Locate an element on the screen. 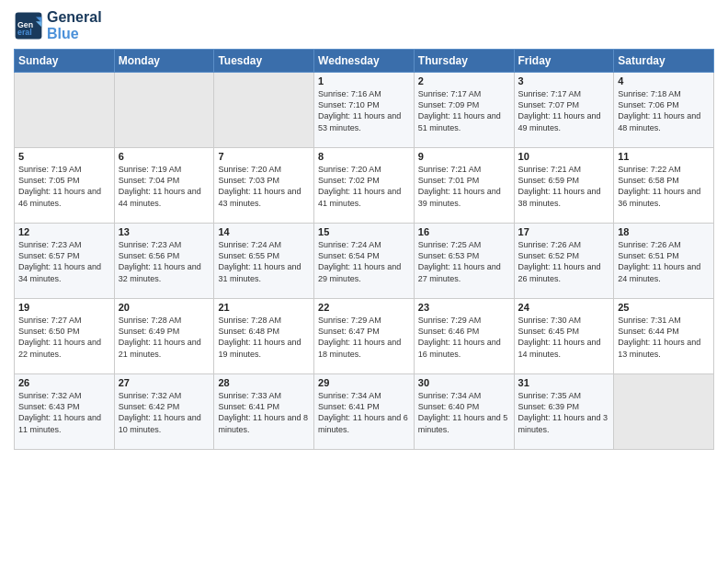 This screenshot has height=563, width=728. day-cell: 12 Sunrise: 7:23 AMSunset: 6:57 PMDaylig… is located at coordinates (64, 261).